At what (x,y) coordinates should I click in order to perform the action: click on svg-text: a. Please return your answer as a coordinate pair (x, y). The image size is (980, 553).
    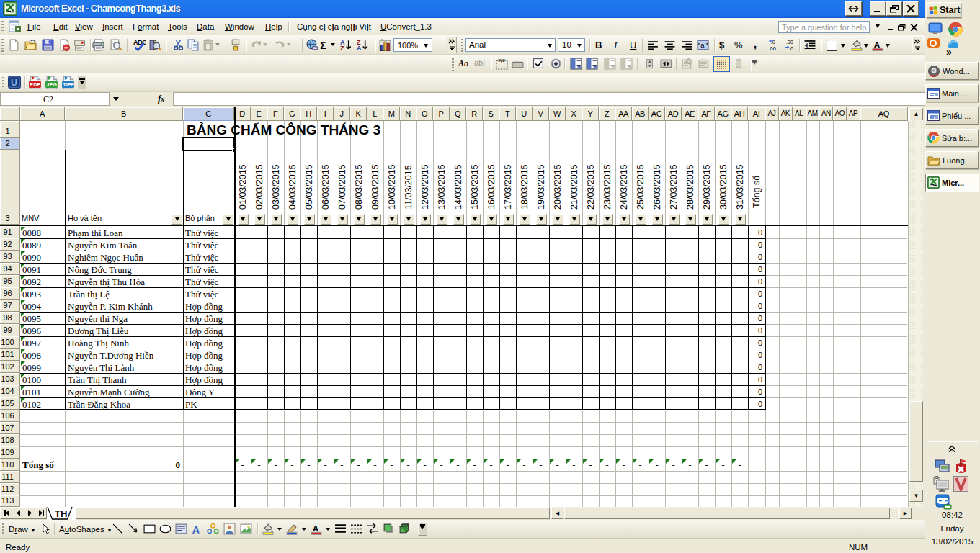
    Looking at the image, I should click on (703, 45).